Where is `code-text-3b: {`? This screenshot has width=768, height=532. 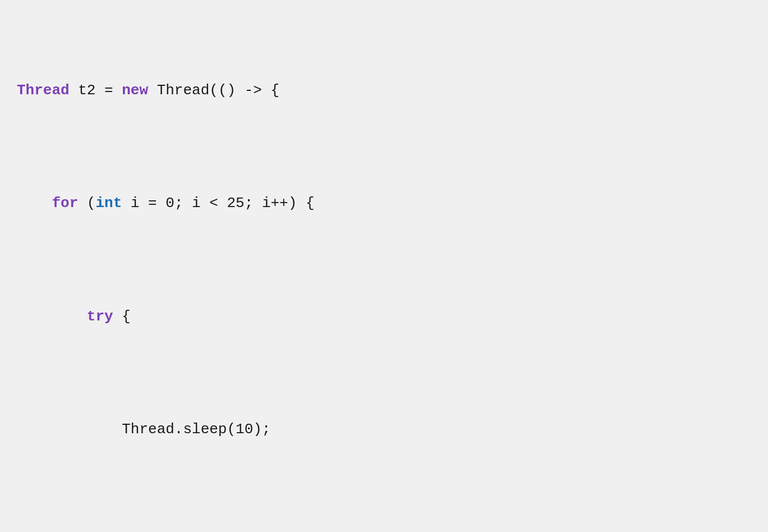
code-text-3b: { is located at coordinates (122, 317).